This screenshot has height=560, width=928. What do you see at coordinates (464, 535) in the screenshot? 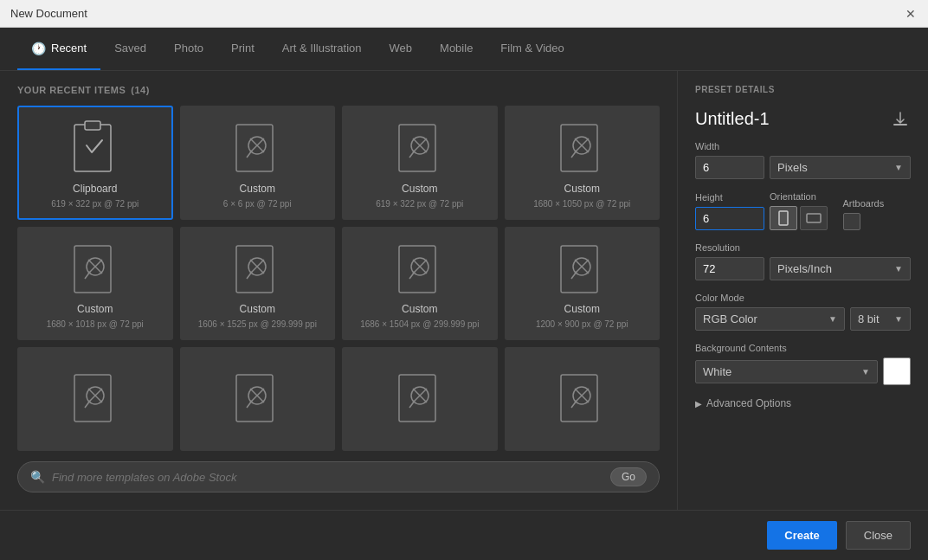
I see `bottom-bar: Create Close` at bounding box center [464, 535].